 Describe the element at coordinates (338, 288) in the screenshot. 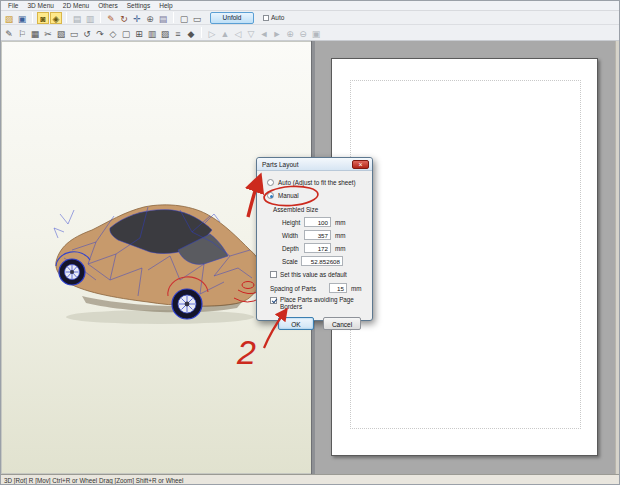

I see `spacing-input: 15` at that location.